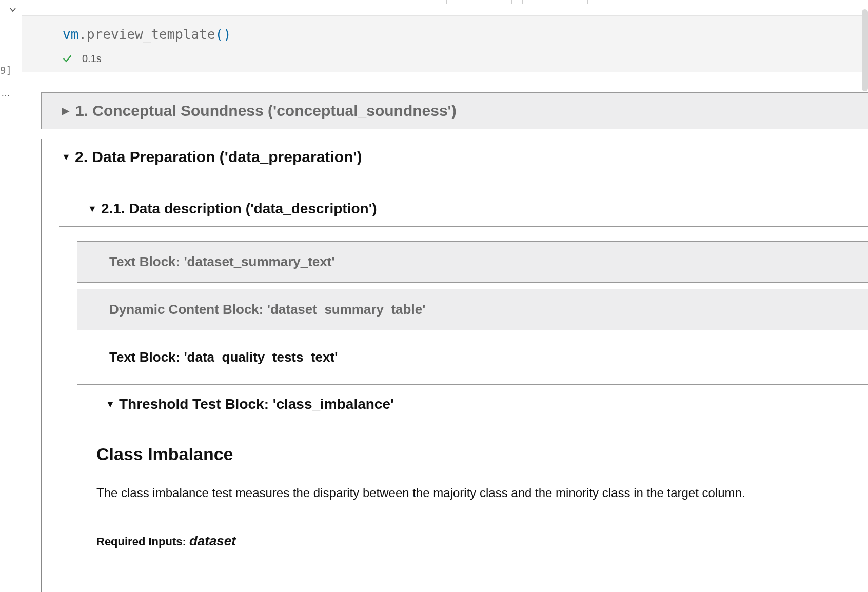 The width and height of the screenshot is (868, 592). I want to click on threshold-description: The class imbalance test measures the di…, so click(475, 493).